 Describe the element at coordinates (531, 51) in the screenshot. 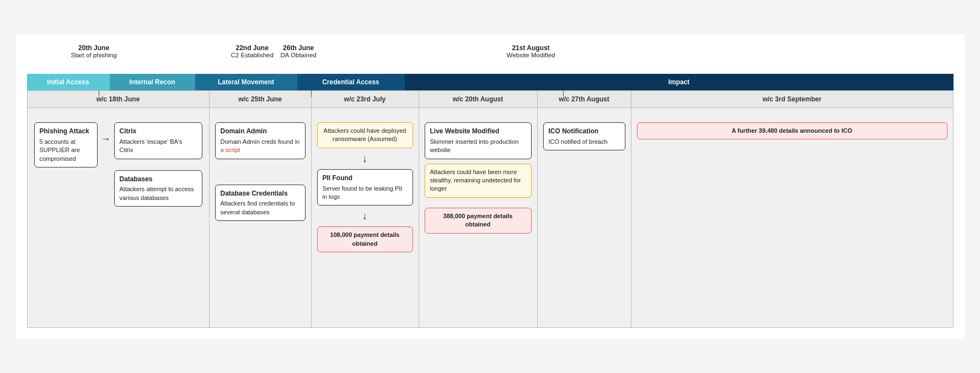

I see `date-21aug: 21st August Website Modified` at that location.